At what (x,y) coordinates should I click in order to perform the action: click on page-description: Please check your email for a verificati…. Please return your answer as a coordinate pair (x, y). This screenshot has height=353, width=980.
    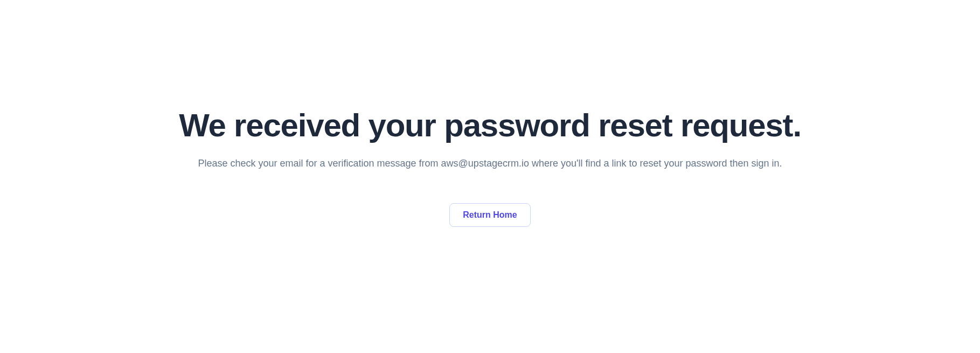
    Looking at the image, I should click on (490, 164).